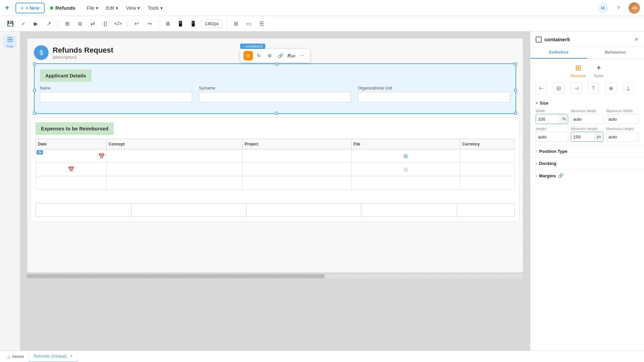 The image size is (644, 362). Describe the element at coordinates (16, 357) in the screenshot. I see `tab-home: ⌂ Home` at that location.